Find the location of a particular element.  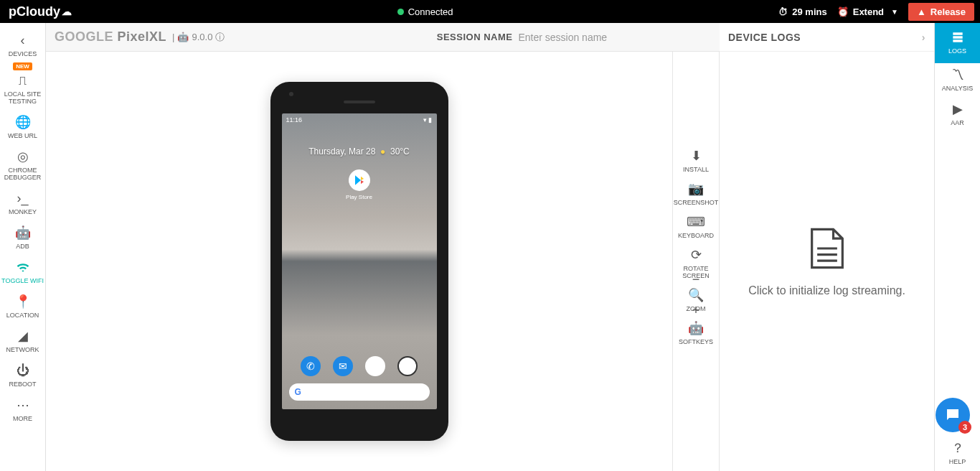

phone-temp: 30°C is located at coordinates (400, 151).